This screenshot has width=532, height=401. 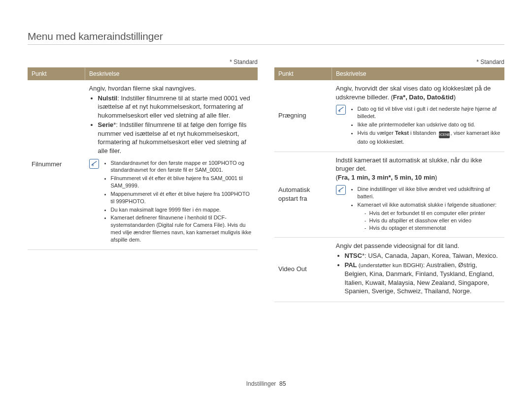 I want to click on list-item: Hvis det er forbundet til en computer el…, so click(x=435, y=214).